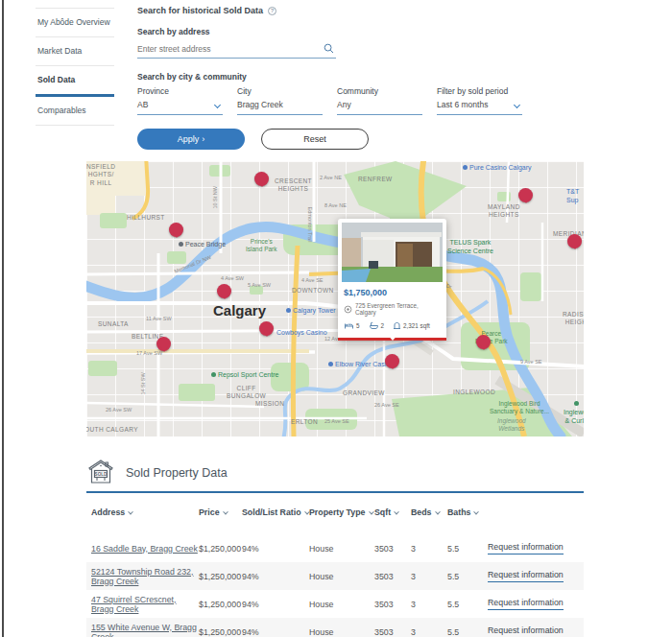  What do you see at coordinates (75, 52) in the screenshot?
I see `sidebar-item: Market Data` at bounding box center [75, 52].